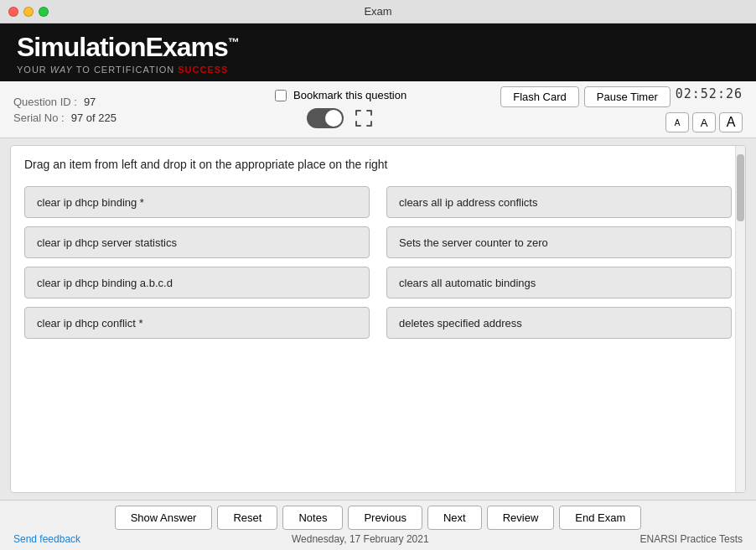  What do you see at coordinates (731, 122) in the screenshot?
I see `font-large-button: A` at bounding box center [731, 122].